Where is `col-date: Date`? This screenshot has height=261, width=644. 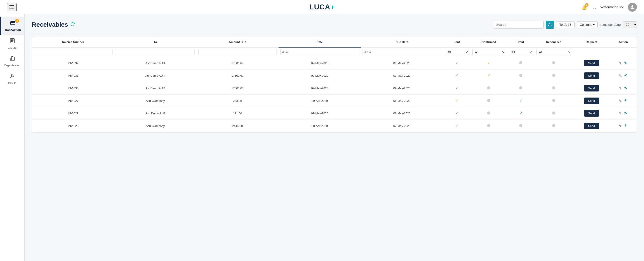 col-date: Date is located at coordinates (320, 42).